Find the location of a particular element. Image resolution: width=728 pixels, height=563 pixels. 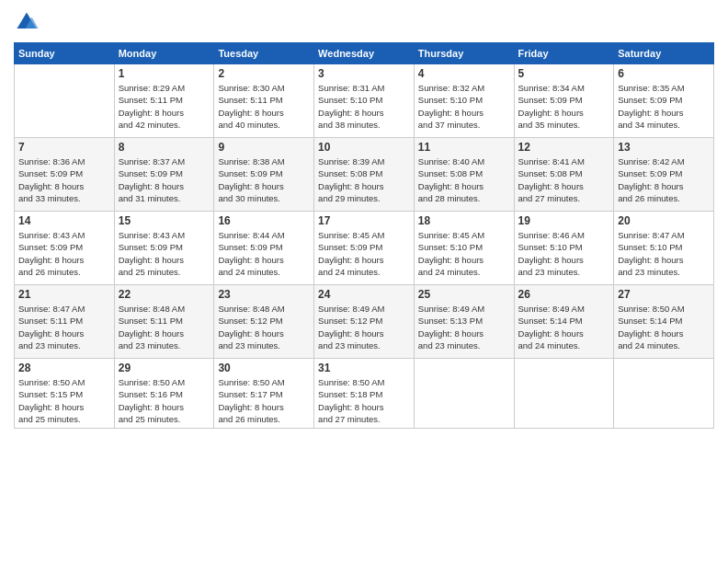

calendar-cell: 14Sunrise: 8:43 AM Sunset: 5:09 PM Dayli… is located at coordinates (64, 248).